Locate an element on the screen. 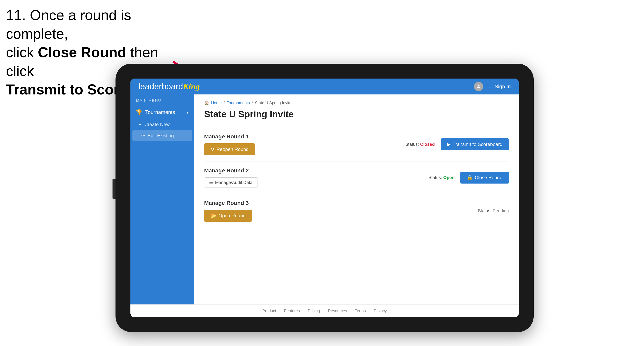 Image resolution: width=644 pixels, height=346 pixels. round-2-title: Manage Round 2 is located at coordinates (316, 171).